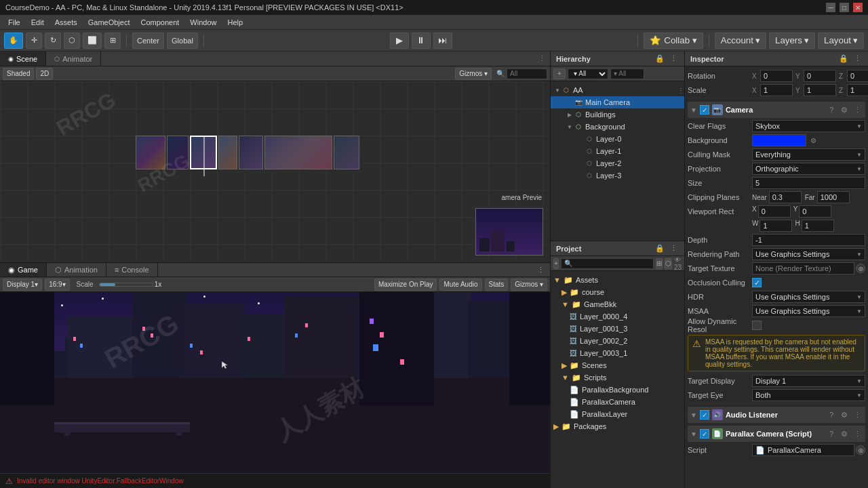 This screenshot has width=868, height=488. What do you see at coordinates (669, 264) in the screenshot?
I see `project-filter-btn: ⬡` at bounding box center [669, 264].